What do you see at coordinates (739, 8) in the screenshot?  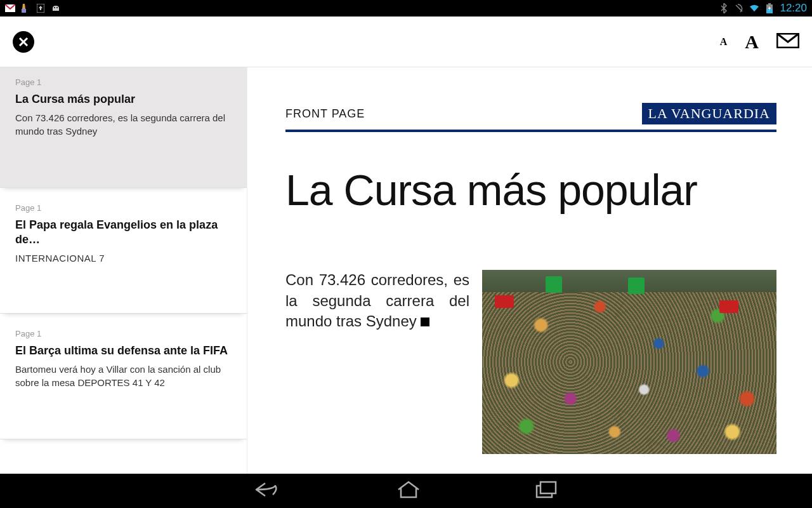 I see `vibrate-icon` at bounding box center [739, 8].